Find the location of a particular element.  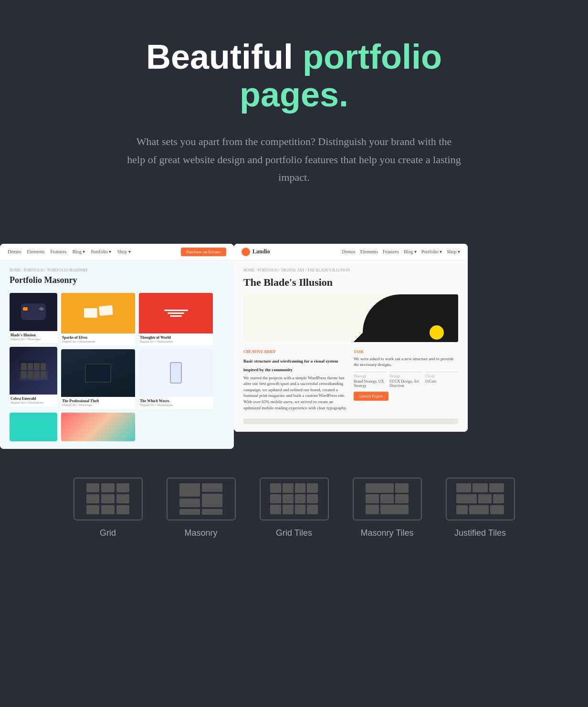

masonry-grid-preview: Blade's Illusion Digital Art • Drawings is located at coordinates (117, 351).